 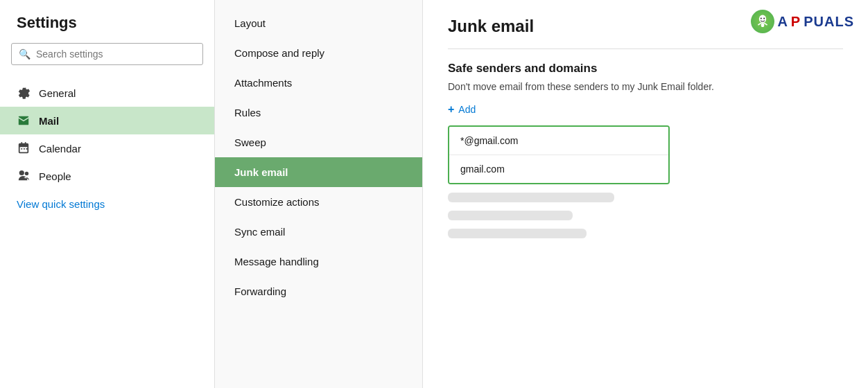 What do you see at coordinates (803, 21) in the screenshot?
I see `appuals-watermark: A P PUALS` at bounding box center [803, 21].